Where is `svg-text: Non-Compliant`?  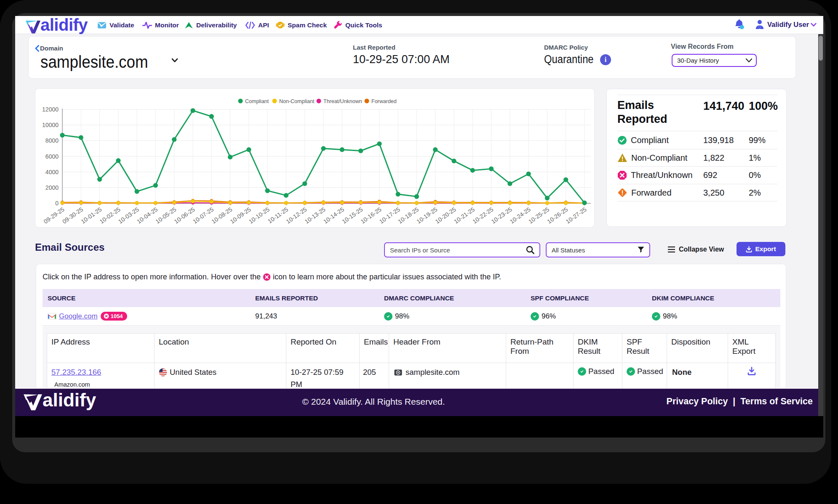 svg-text: Non-Compliant is located at coordinates (297, 101).